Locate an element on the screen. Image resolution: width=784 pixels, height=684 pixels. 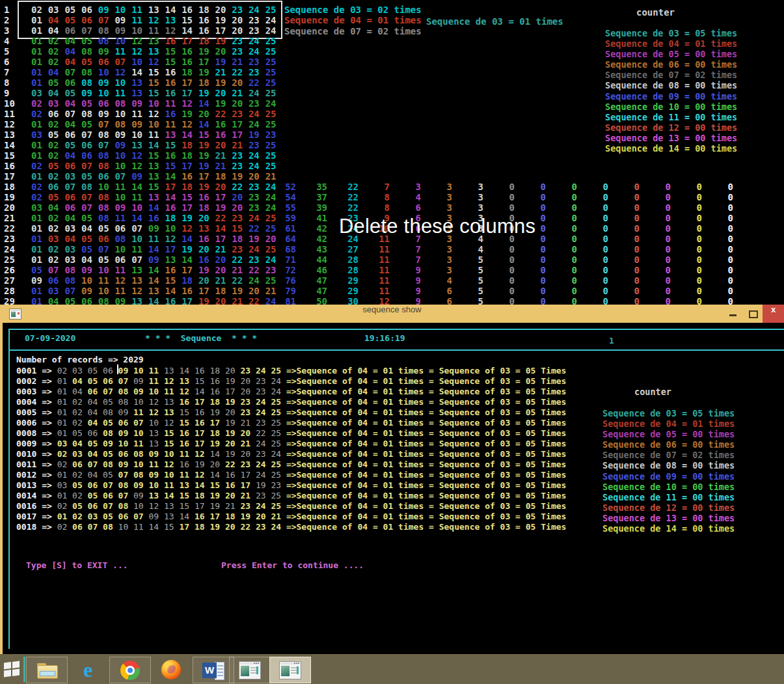
record-number: 23 is located at coordinates (247, 465).